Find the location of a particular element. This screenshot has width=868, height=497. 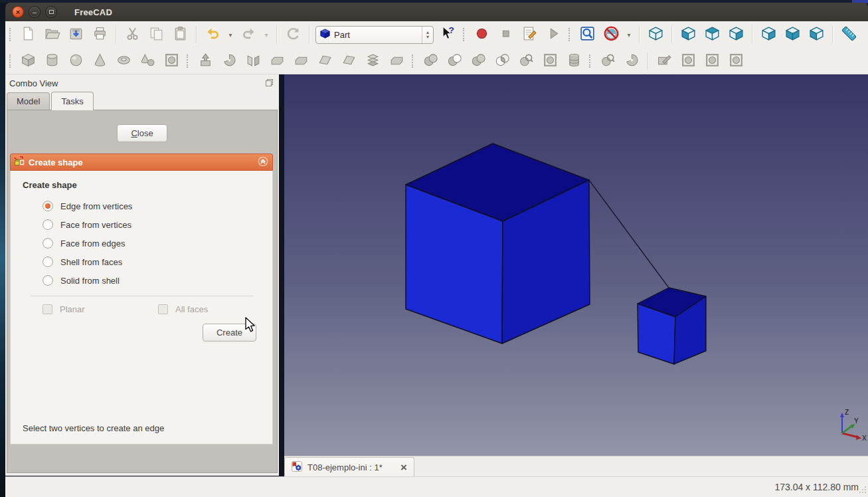

window-close-button: × is located at coordinates (18, 12).